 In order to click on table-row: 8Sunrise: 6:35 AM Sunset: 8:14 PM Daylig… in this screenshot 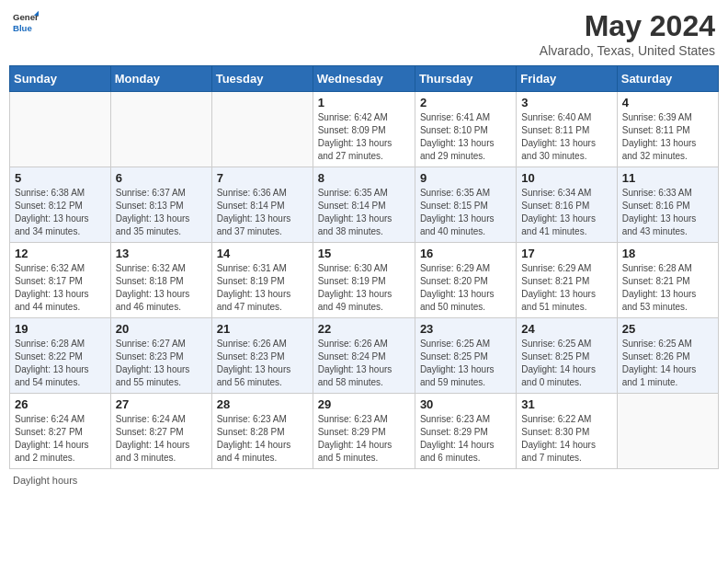, I will do `click(364, 205)`.